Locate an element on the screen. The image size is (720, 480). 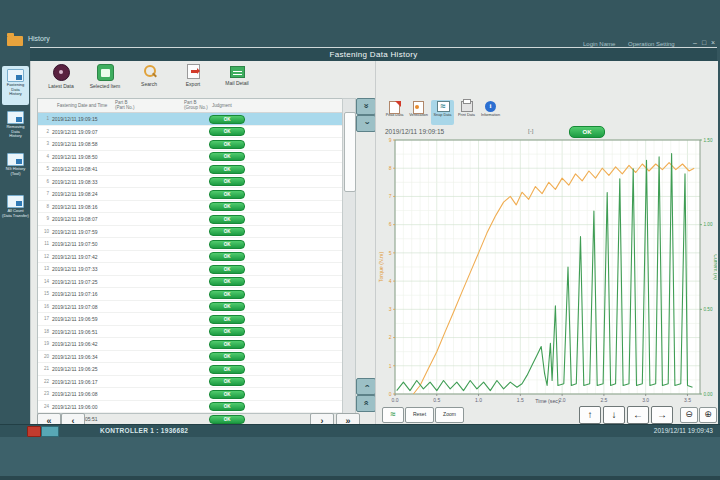
table-row: 2 2019/12/11 19:09:07 OK is located at coordinates (190, 132).